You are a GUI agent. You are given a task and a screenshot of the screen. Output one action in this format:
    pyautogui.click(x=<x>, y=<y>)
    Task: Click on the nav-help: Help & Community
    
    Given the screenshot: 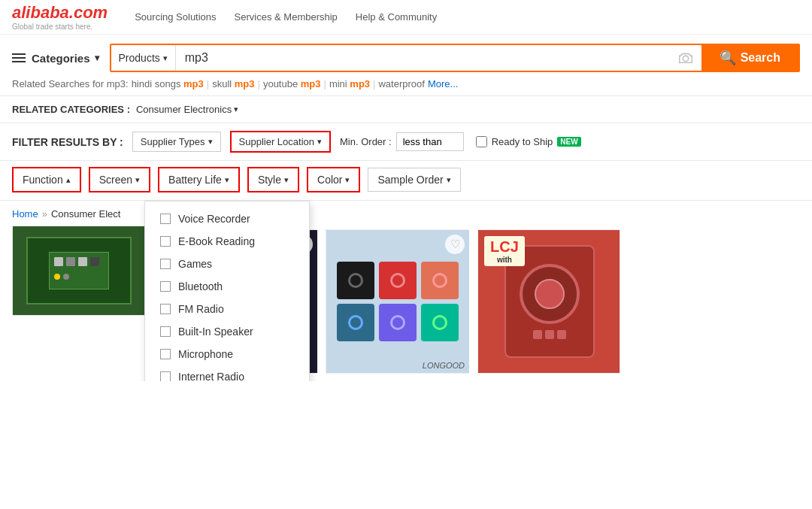 What is the action you would take?
    pyautogui.click(x=396, y=17)
    